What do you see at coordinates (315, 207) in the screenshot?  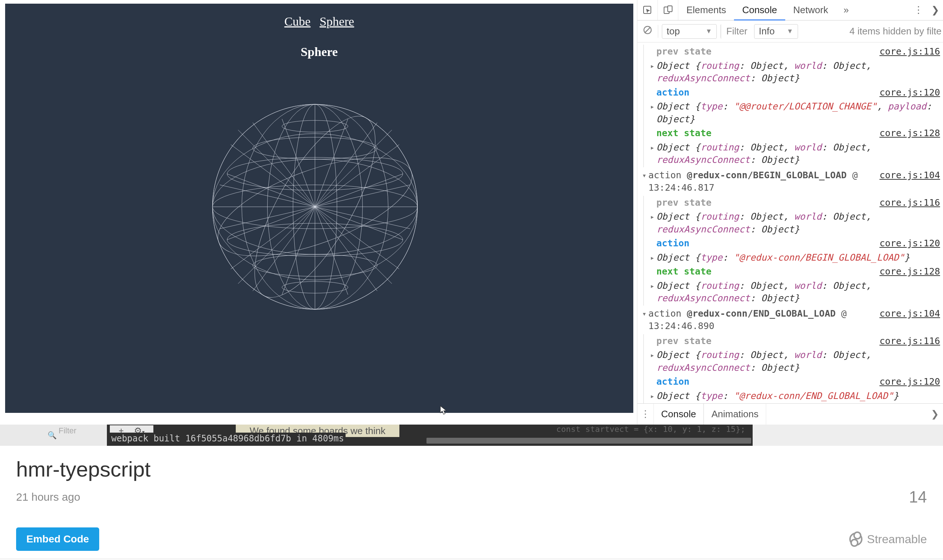 I see `wireframe-sphere` at bounding box center [315, 207].